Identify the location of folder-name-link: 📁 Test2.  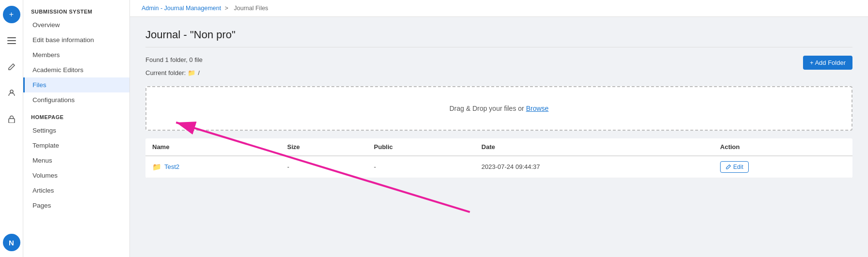
(213, 167).